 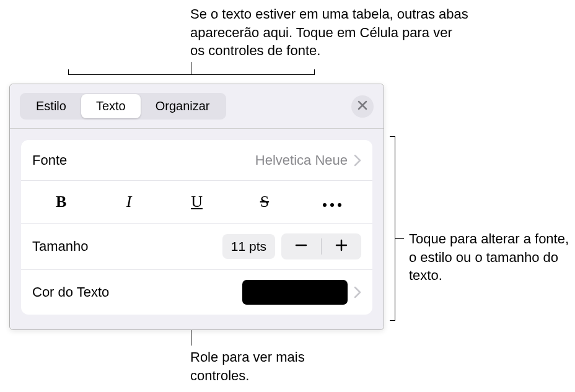 I want to click on tab-text: Texto, so click(x=111, y=107).